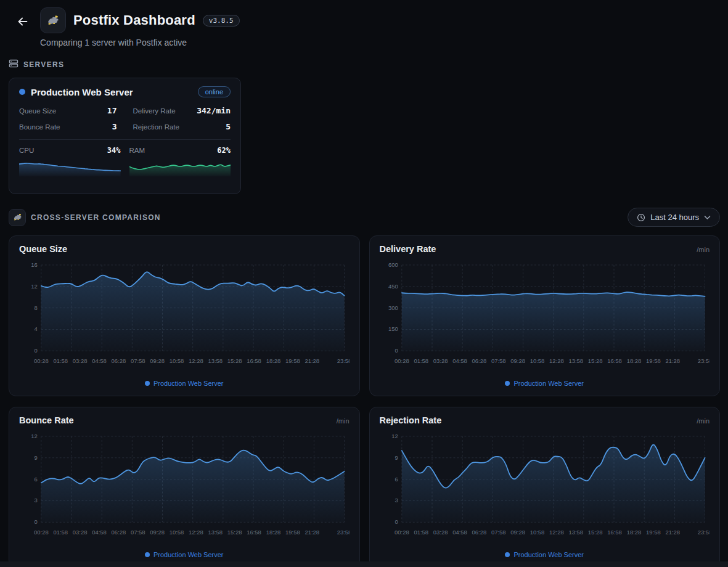  What do you see at coordinates (180, 167) in the screenshot?
I see `ram-sparkline` at bounding box center [180, 167].